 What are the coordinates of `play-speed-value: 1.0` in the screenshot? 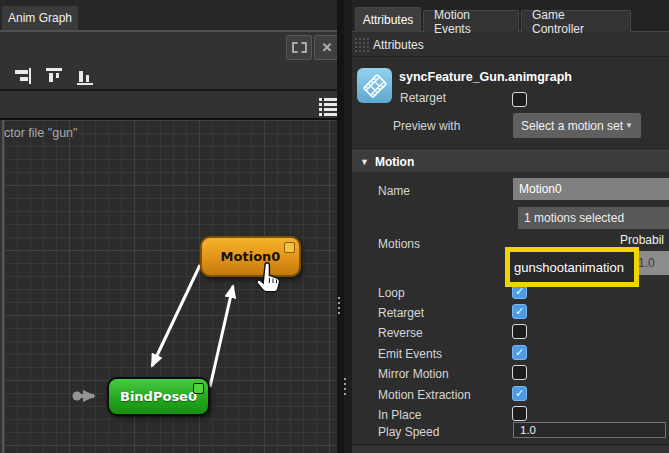 It's located at (528, 430).